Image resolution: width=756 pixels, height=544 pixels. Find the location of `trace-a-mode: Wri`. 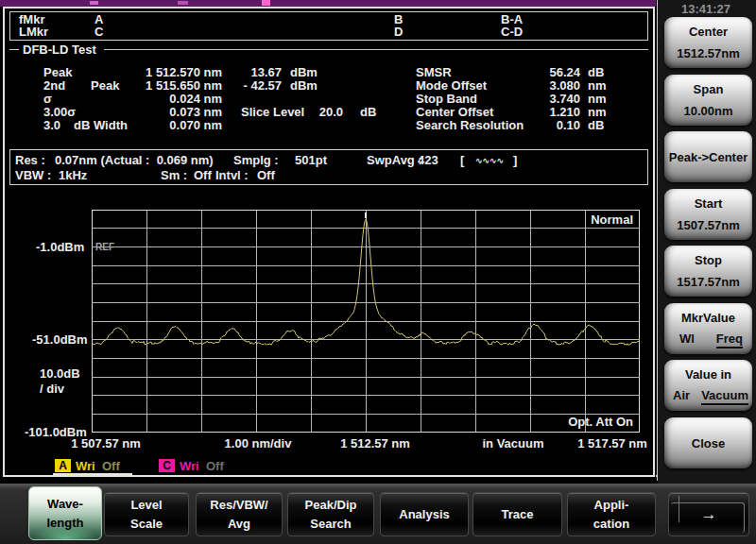

trace-a-mode: Wri is located at coordinates (85, 467).